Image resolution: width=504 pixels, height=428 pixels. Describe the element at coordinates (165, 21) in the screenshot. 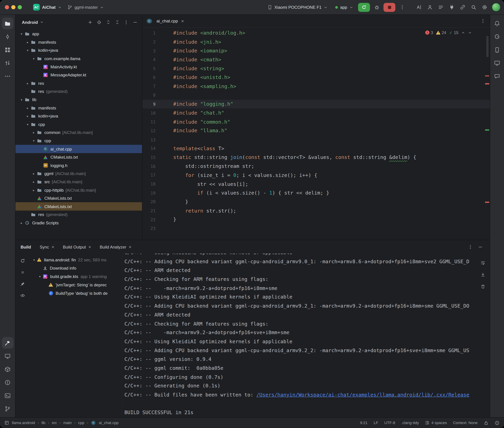

I see `editor-tab-ai-chat-cpp: C ai_chat.cpp ×` at that location.